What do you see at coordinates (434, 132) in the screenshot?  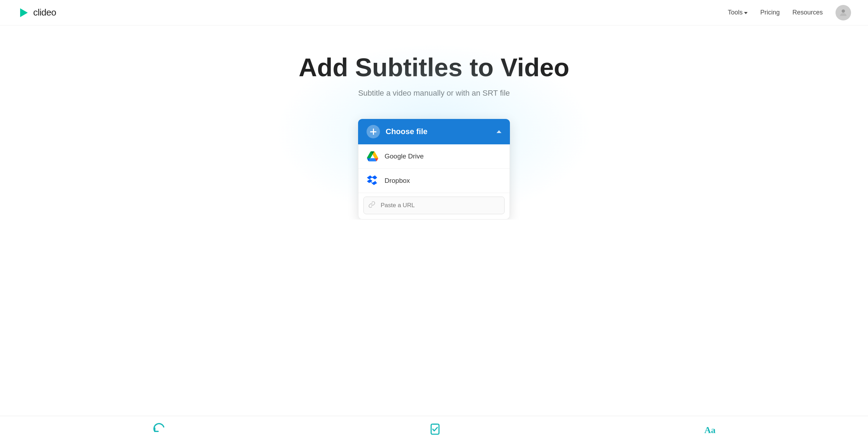 I see `choose-file-button: Choose file` at bounding box center [434, 132].